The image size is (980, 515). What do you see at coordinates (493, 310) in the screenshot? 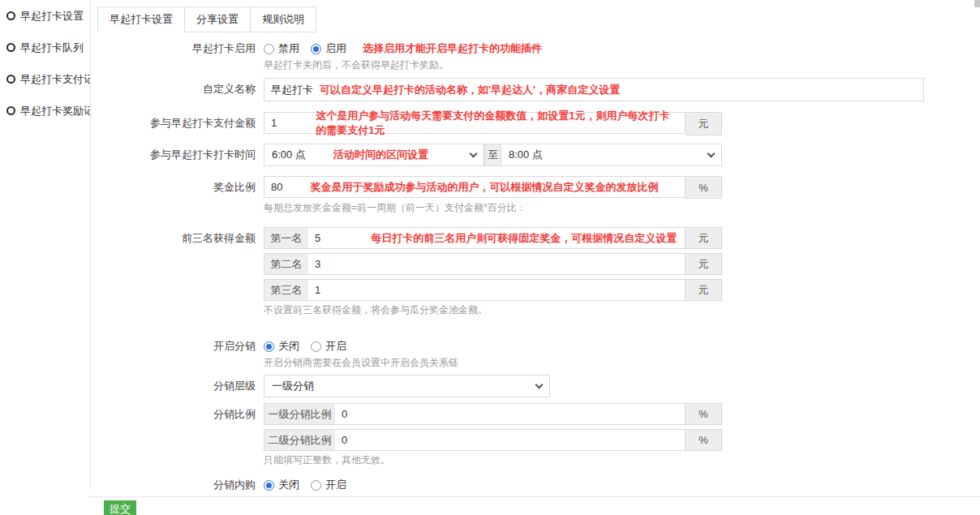
I see `top3-help-text: 不设置前三名获得金额，将会参与瓜分奖金池金额。` at bounding box center [493, 310].